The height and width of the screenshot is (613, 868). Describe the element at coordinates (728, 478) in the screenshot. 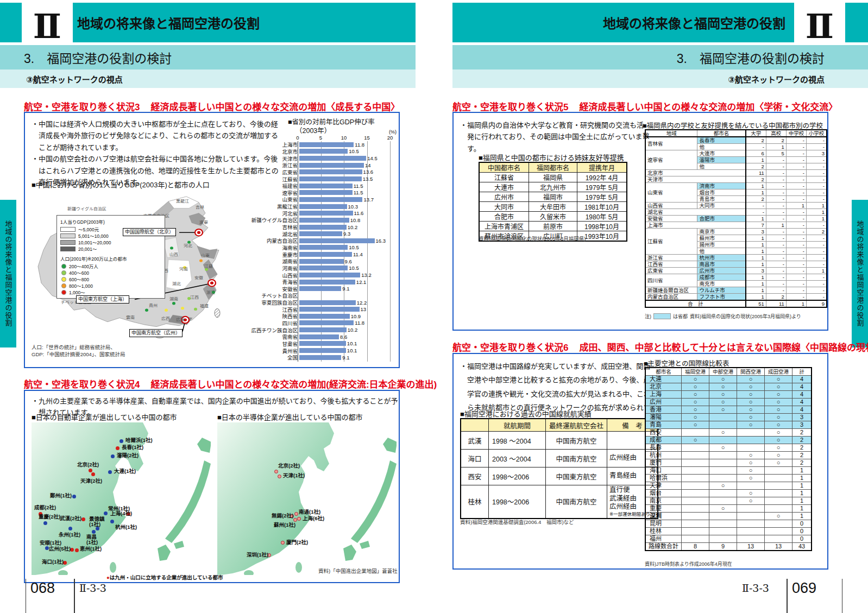

I see `table-row: 哈爾浜○1` at that location.